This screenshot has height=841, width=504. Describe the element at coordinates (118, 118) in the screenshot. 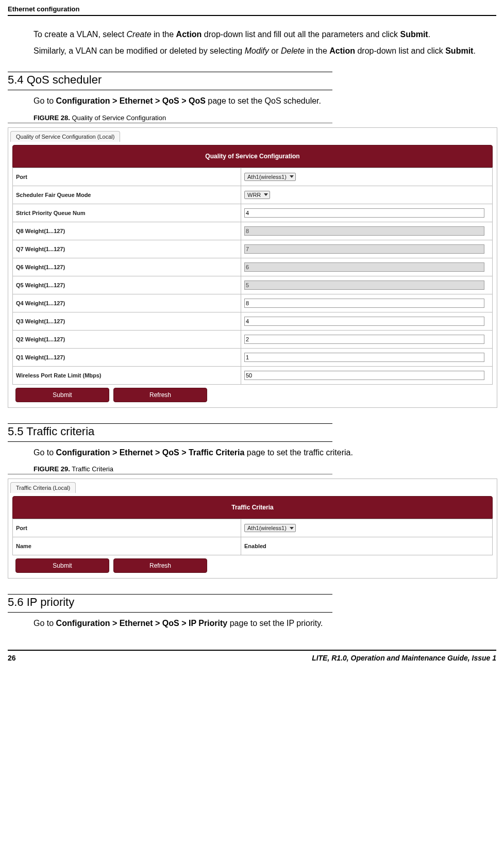

I see `figure-title: Quality of Service Configuration` at that location.